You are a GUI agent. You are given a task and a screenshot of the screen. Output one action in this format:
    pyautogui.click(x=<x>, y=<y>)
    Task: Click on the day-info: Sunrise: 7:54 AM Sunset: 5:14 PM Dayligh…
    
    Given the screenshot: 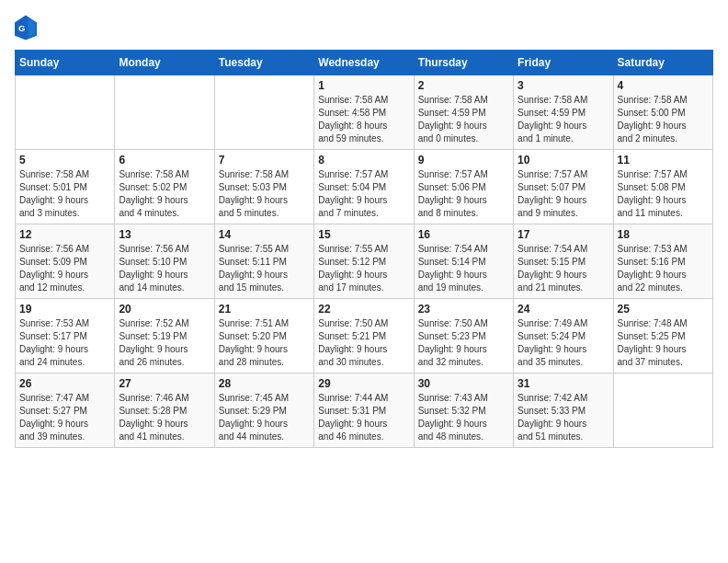 What is the action you would take?
    pyautogui.click(x=463, y=269)
    